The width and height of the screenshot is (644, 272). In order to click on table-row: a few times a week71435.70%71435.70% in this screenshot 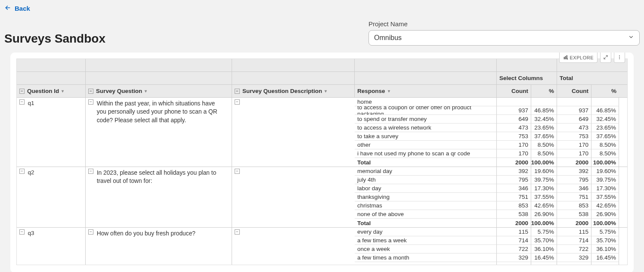, I will do `click(491, 241)`.